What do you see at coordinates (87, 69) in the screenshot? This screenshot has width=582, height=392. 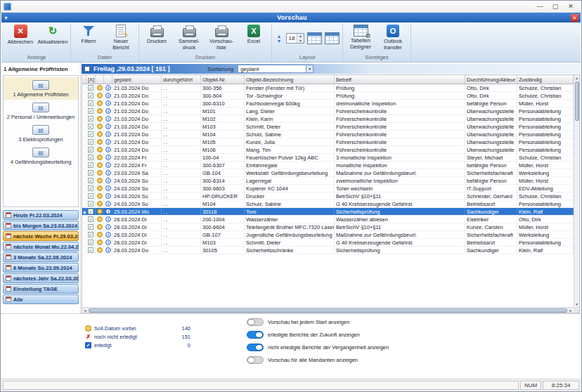 I see `select-all-checkbox` at bounding box center [87, 69].